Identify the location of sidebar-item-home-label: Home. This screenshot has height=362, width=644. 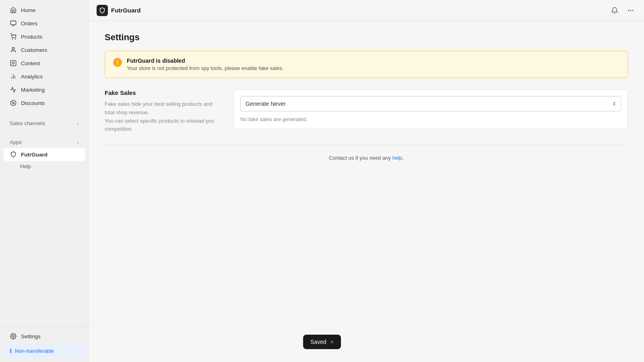
(28, 10).